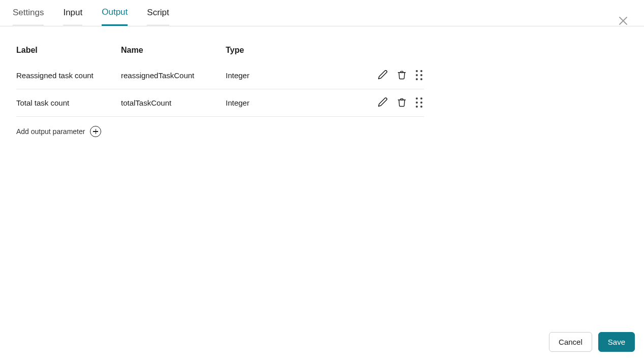 The height and width of the screenshot is (363, 644). Describe the element at coordinates (299, 50) in the screenshot. I see `column-header-type: Type` at that location.